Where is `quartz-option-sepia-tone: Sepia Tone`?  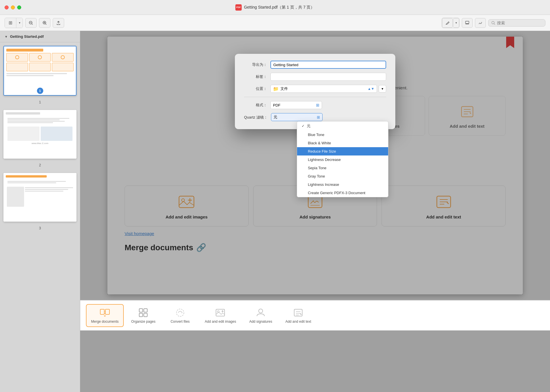 quartz-option-sepia-tone: Sepia Tone is located at coordinates (343, 168).